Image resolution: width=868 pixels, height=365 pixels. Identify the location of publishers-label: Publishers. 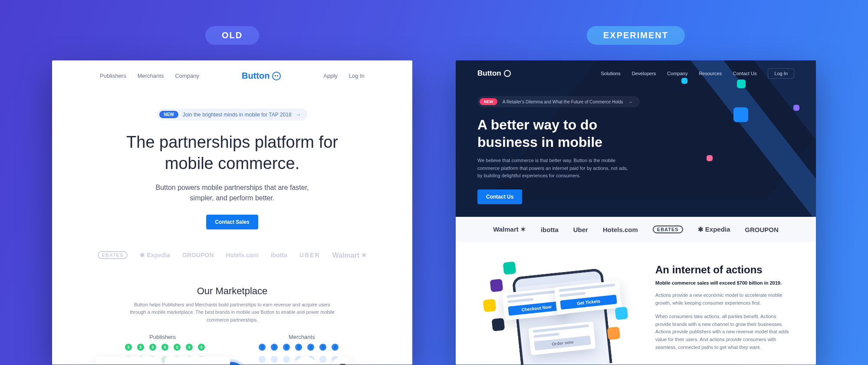
(162, 337).